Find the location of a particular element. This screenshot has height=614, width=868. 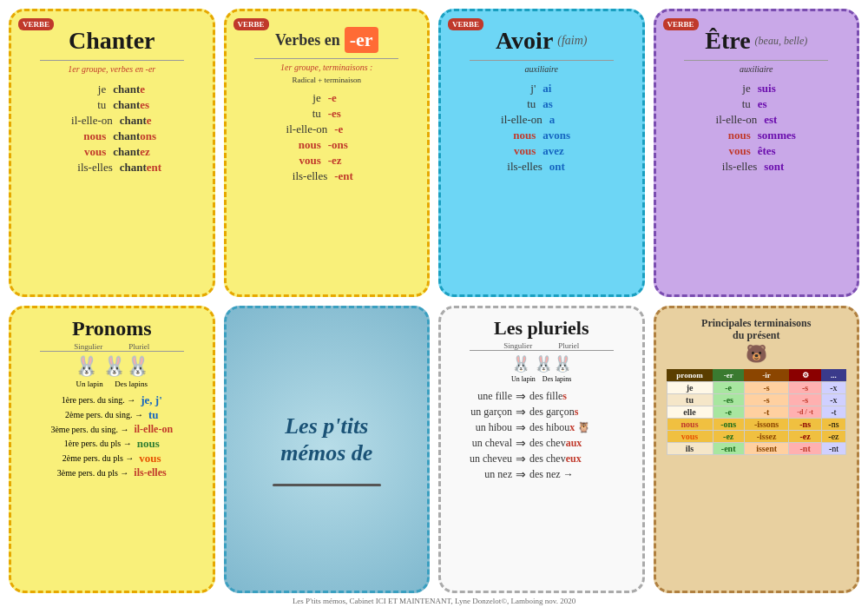

pluriels-sing-header: Singulier is located at coordinates (517, 346).